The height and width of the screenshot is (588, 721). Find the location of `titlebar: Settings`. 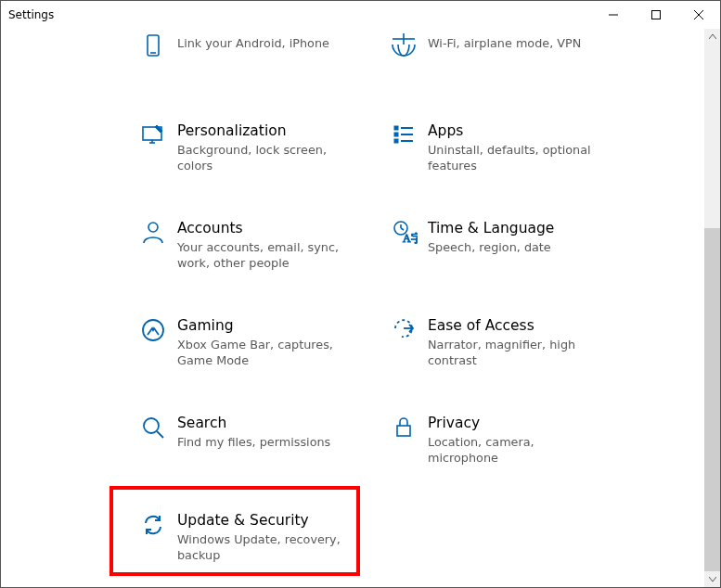

titlebar: Settings is located at coordinates (360, 15).